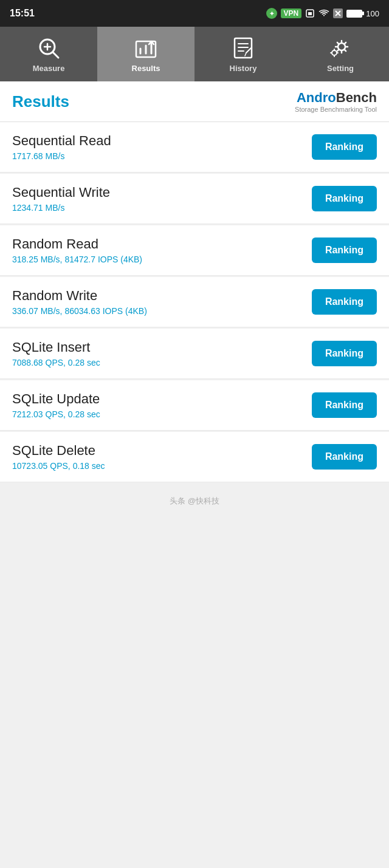 The width and height of the screenshot is (389, 868). Describe the element at coordinates (194, 250) in the screenshot. I see `benchmark-row: Random Read 318.25 MB/s, 81472.7 IOPS (4…` at that location.